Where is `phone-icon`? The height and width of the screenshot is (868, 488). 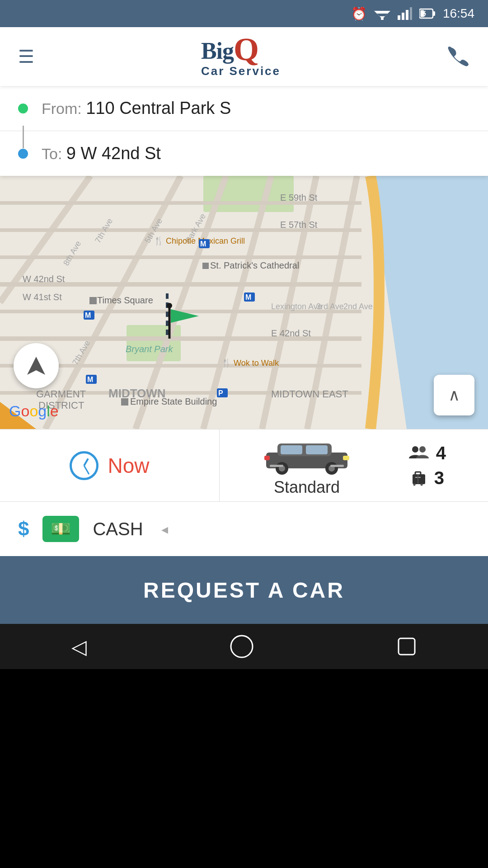
phone-icon is located at coordinates (459, 56).